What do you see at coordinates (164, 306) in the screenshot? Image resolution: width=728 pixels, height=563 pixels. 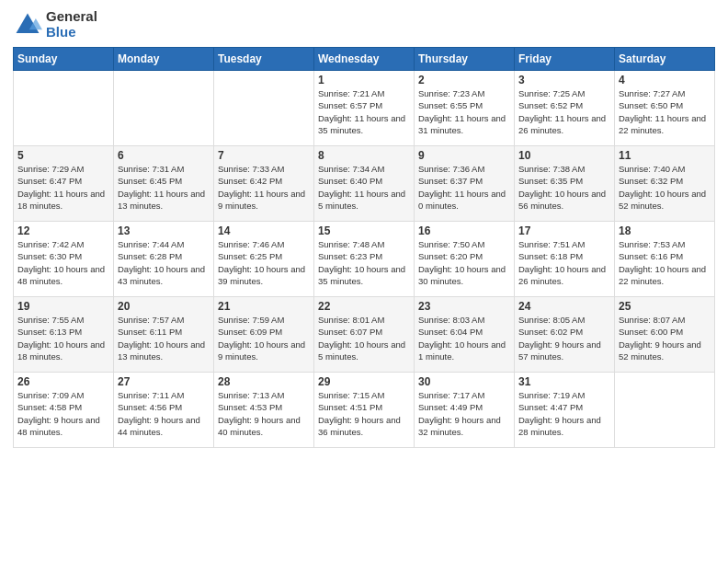 I see `day-number: 20` at bounding box center [164, 306].